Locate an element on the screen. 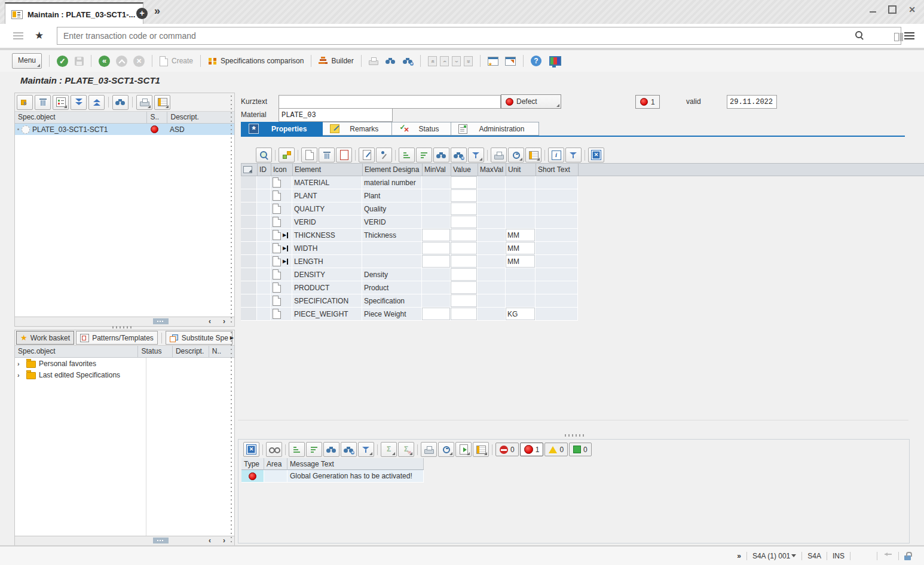 This screenshot has width=924, height=565. table-row: LENGTH MM is located at coordinates (582, 262).